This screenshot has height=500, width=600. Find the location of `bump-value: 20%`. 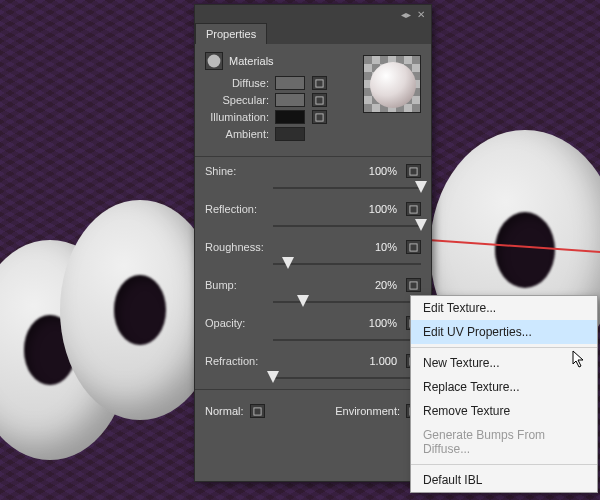

bump-value: 20% is located at coordinates (377, 285).